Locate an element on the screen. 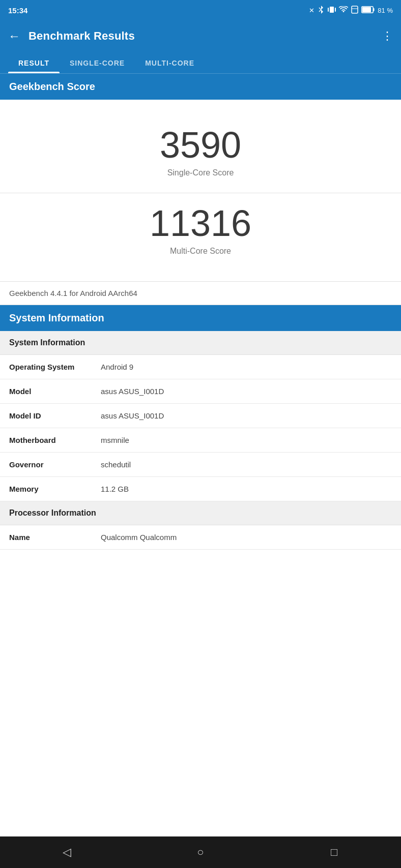 This screenshot has height=868, width=401. twitter-icon: ✕ is located at coordinates (311, 10).